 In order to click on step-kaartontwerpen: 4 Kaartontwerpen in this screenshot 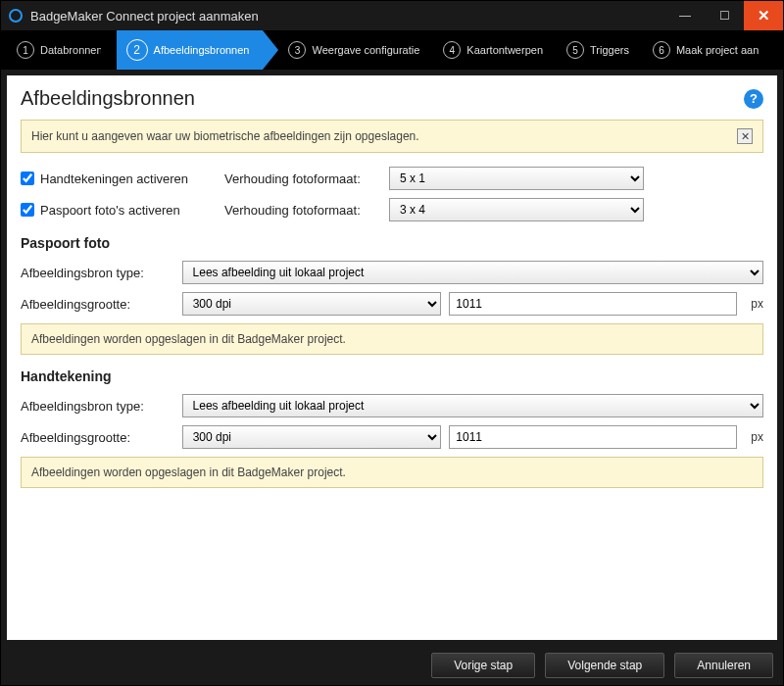, I will do `click(495, 50)`.